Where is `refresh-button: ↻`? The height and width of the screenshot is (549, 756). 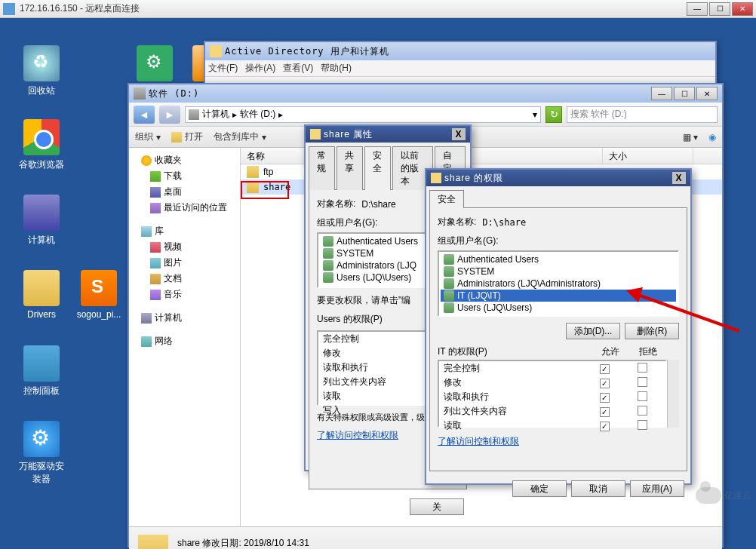 refresh-button: ↻ is located at coordinates (554, 115).